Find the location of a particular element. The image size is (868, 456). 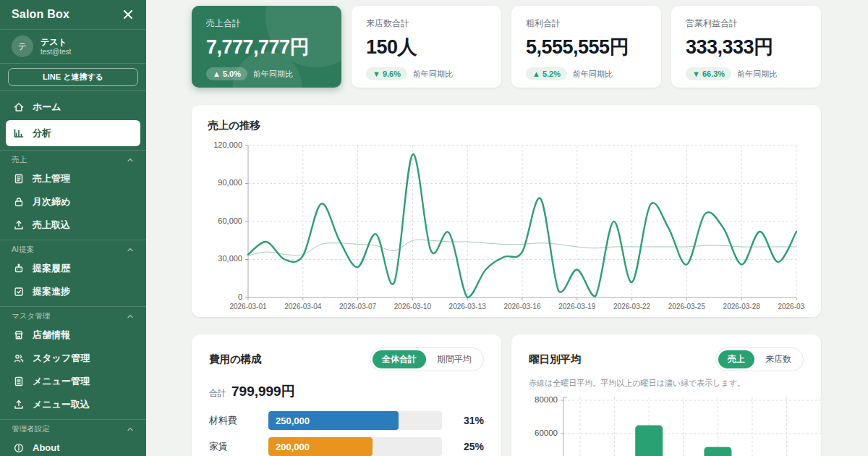

cost-percent: 31% is located at coordinates (467, 421).